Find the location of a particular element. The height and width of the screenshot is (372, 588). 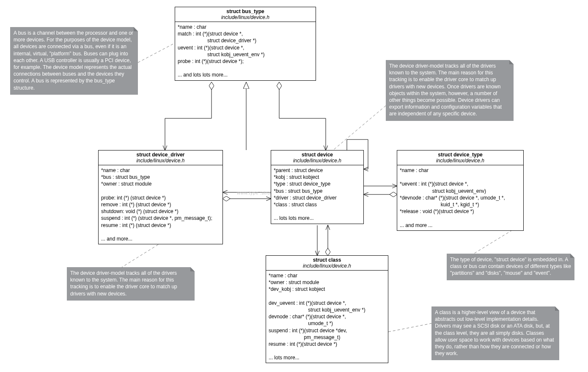

note-driver-right: The device driver-model tracks all of th… is located at coordinates (450, 90).